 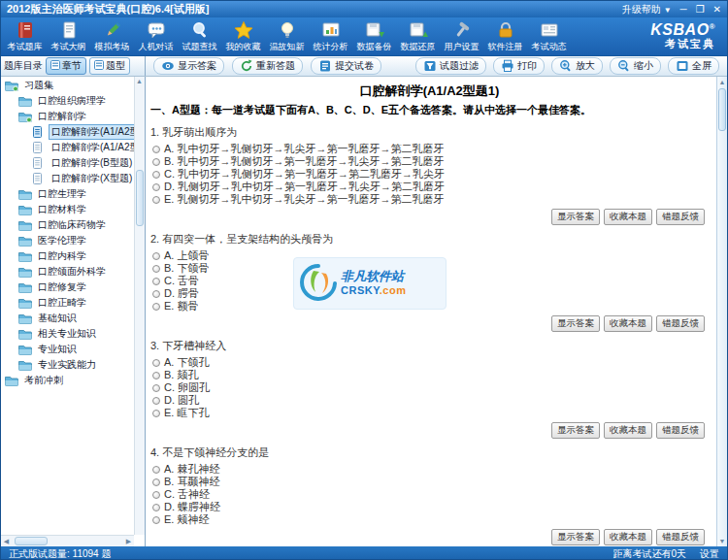 What do you see at coordinates (68, 541) in the screenshot?
I see `sidebar-horizontal-scrollbar: ◀ ▶` at bounding box center [68, 541].